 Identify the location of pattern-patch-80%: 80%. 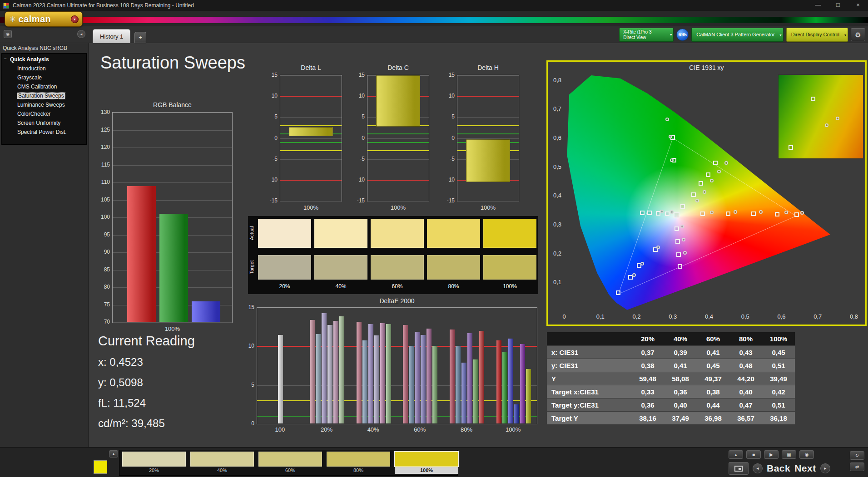
(358, 463).